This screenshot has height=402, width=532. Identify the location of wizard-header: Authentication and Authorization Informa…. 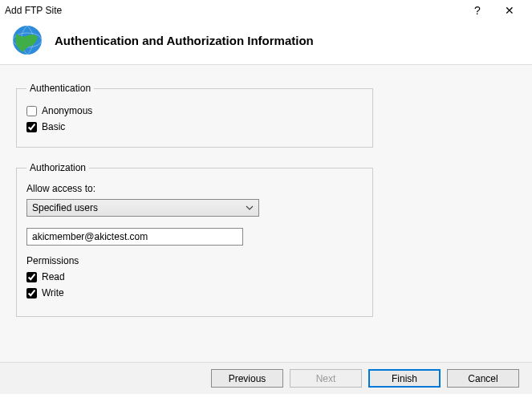
(266, 43).